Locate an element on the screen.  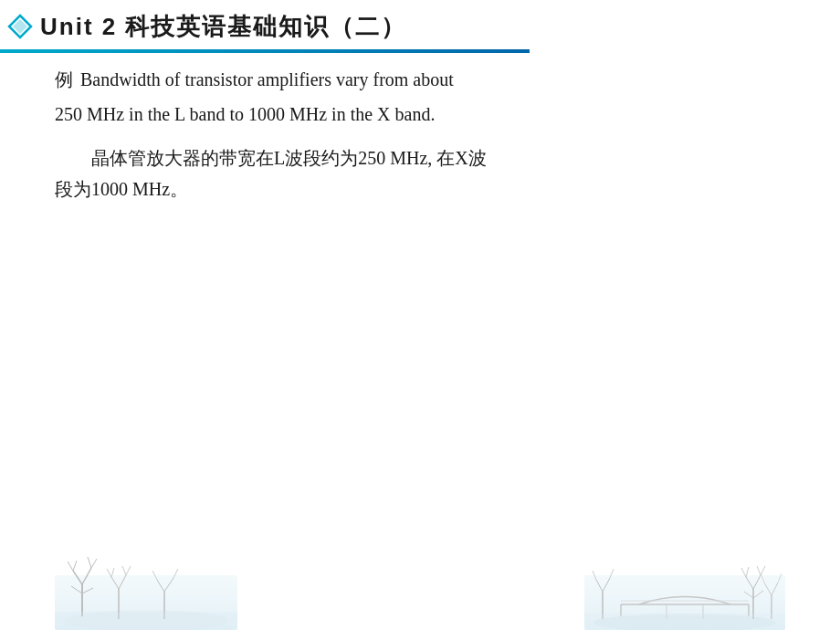
deco-right-scene is located at coordinates (685, 584).